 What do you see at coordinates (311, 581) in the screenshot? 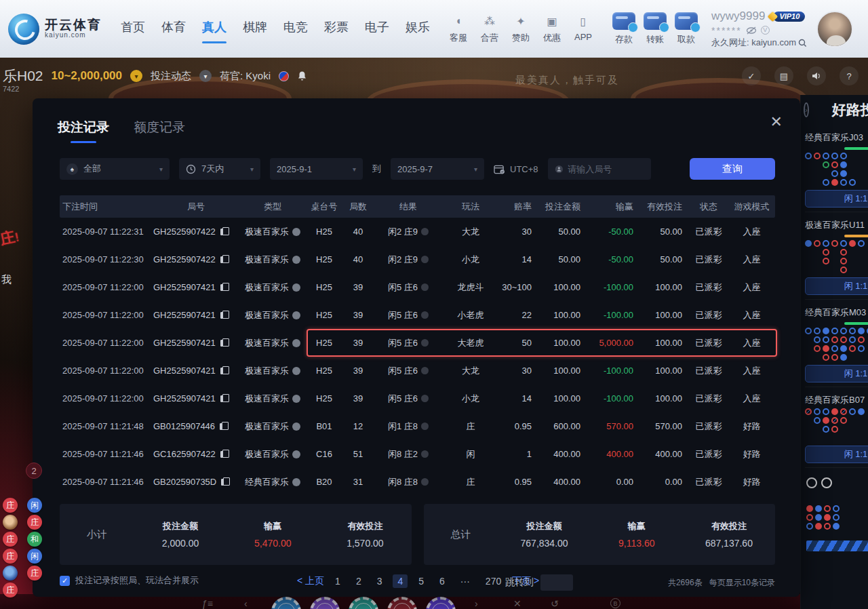
I see `prev-page-button: < 上页` at bounding box center [311, 581].